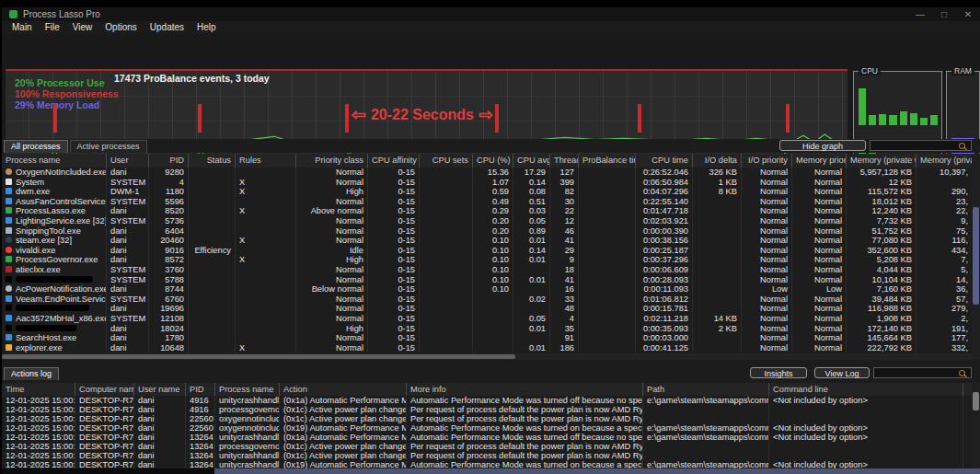 The image size is (980, 474). I want to click on process-row: LightingService.exe [32]SYSTEM5736Normal…, so click(487, 221).